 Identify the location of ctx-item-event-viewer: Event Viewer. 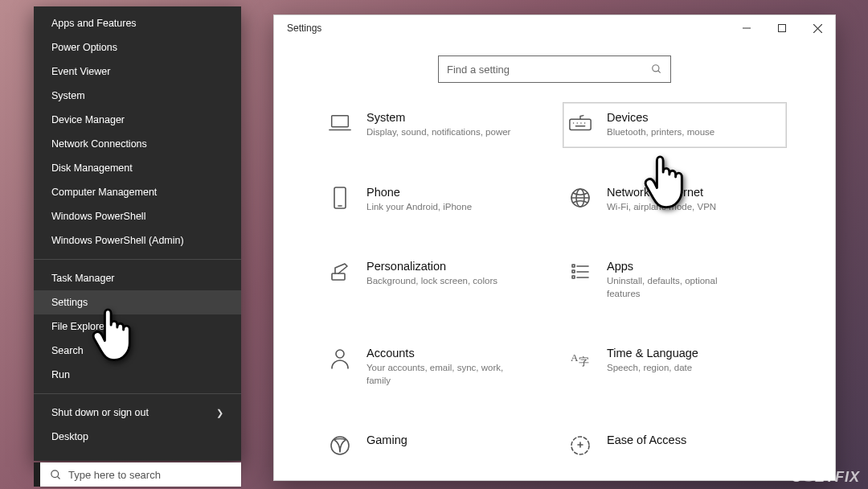
(137, 72).